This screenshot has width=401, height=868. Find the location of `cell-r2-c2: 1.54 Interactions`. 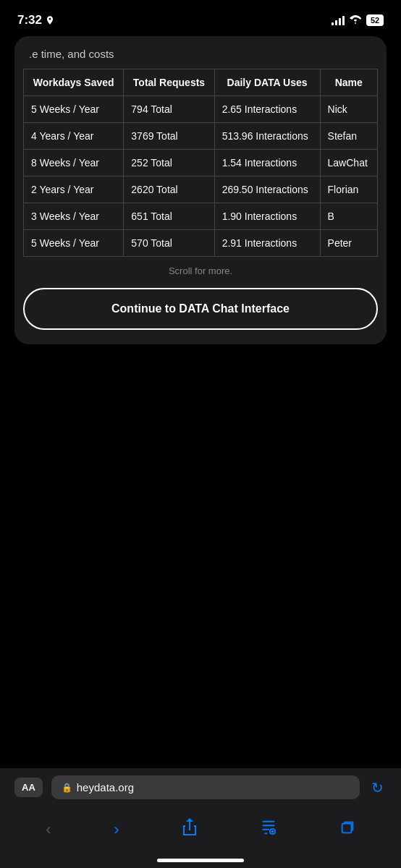

cell-r2-c2: 1.54 Interactions is located at coordinates (267, 163).